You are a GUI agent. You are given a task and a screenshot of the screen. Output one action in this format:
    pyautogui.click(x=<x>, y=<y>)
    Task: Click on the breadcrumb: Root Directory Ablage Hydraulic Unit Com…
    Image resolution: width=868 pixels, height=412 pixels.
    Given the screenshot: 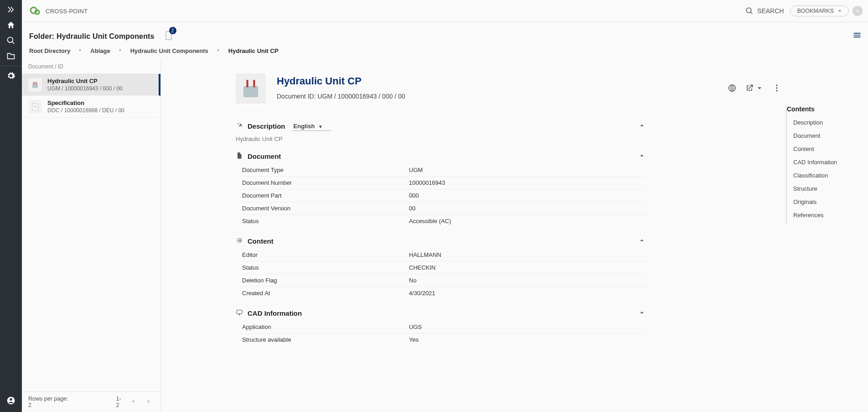 What is the action you would take?
    pyautogui.click(x=445, y=53)
    